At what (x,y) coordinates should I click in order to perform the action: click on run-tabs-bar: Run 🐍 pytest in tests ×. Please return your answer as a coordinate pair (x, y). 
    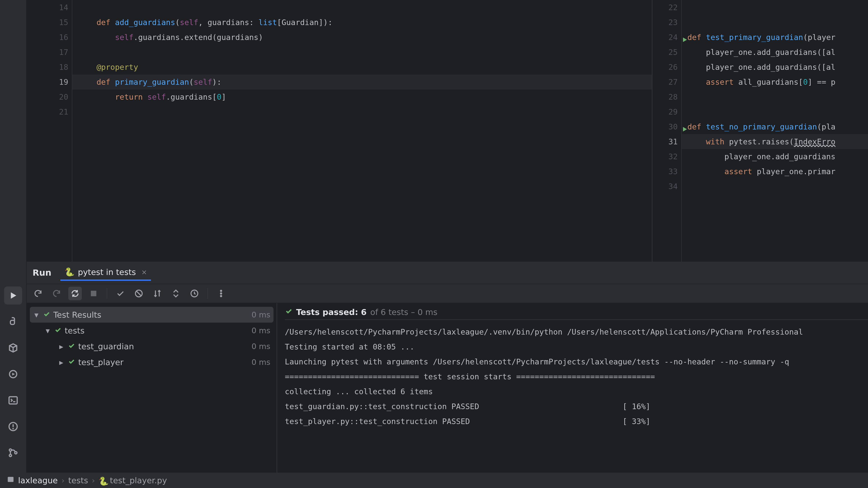
    Looking at the image, I should click on (447, 273).